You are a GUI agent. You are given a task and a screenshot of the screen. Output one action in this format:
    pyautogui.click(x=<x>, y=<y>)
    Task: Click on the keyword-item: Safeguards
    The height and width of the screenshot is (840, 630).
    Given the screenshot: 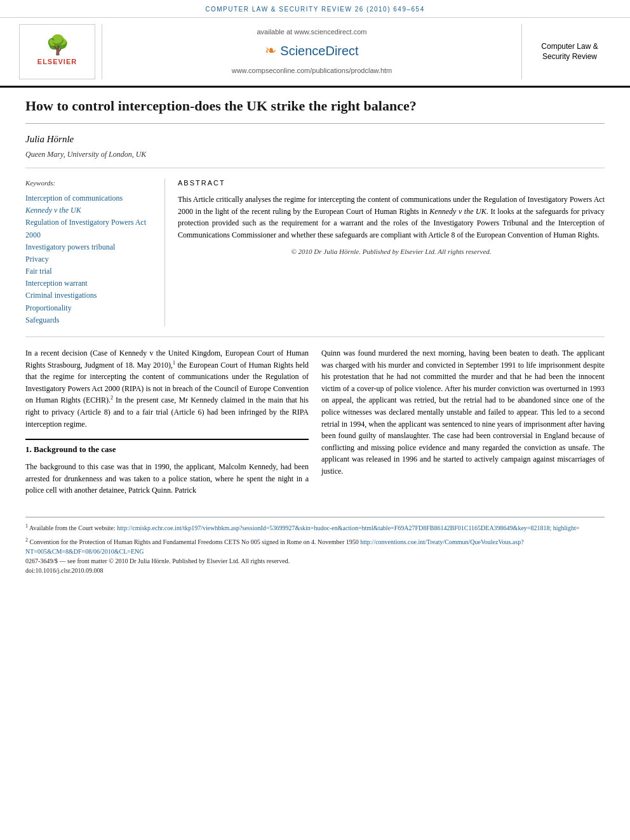 What is the action you would take?
    pyautogui.click(x=90, y=320)
    